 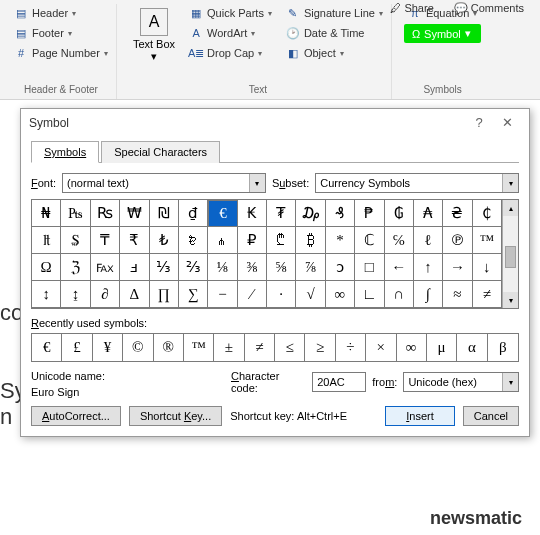 What do you see at coordinates (381, 348) in the screenshot?
I see `recent-symbol-cell: ×` at bounding box center [381, 348].